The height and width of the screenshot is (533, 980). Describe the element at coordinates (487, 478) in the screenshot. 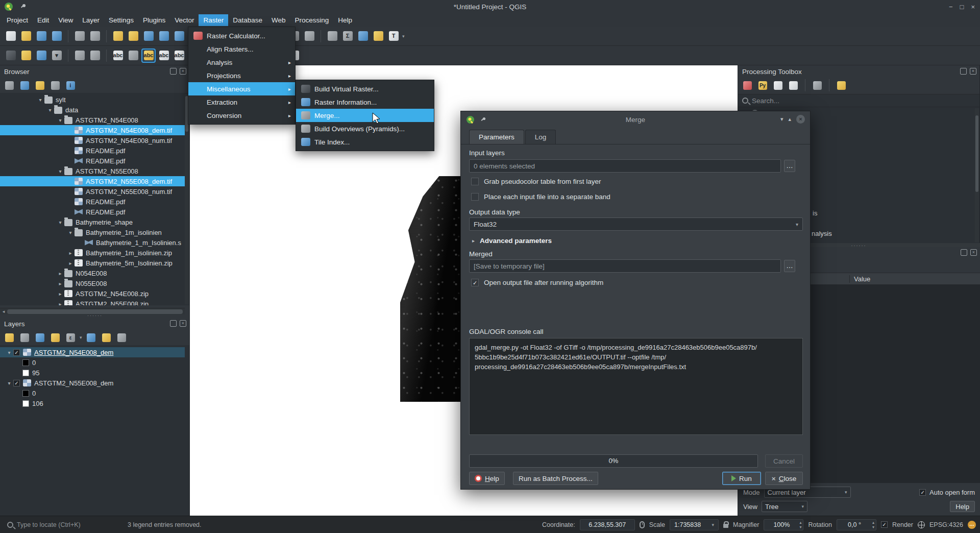

I see `help-button: Help` at that location.